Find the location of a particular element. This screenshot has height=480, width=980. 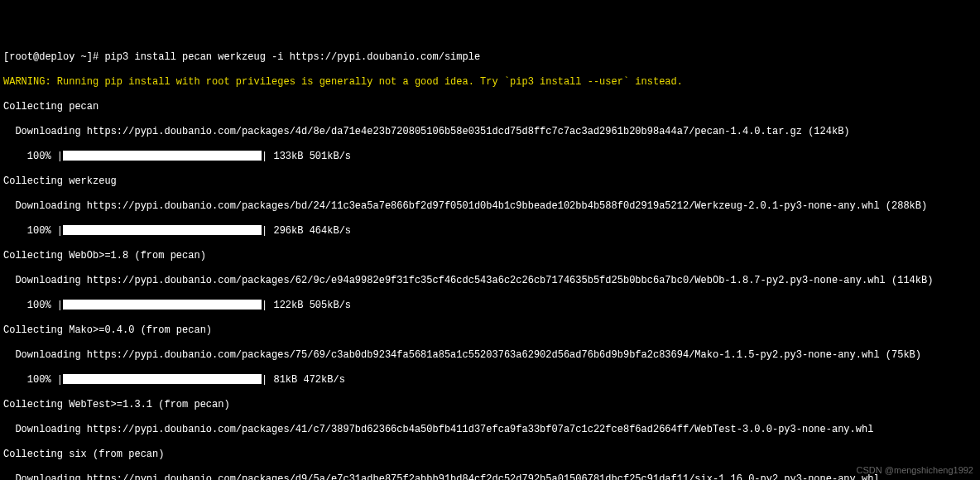

progress-stats: | 296kB 464kB/s is located at coordinates (306, 231).